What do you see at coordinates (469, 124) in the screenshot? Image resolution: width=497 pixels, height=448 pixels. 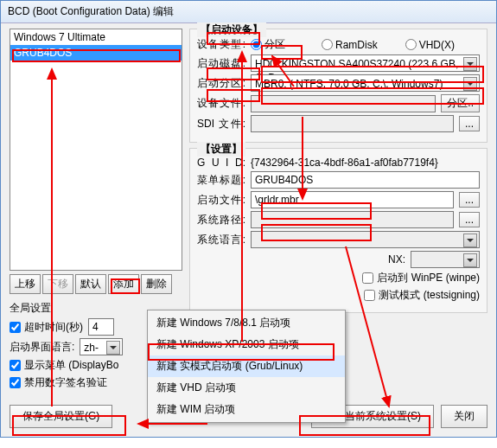 I see `sdi-browse-button: ...` at bounding box center [469, 124].